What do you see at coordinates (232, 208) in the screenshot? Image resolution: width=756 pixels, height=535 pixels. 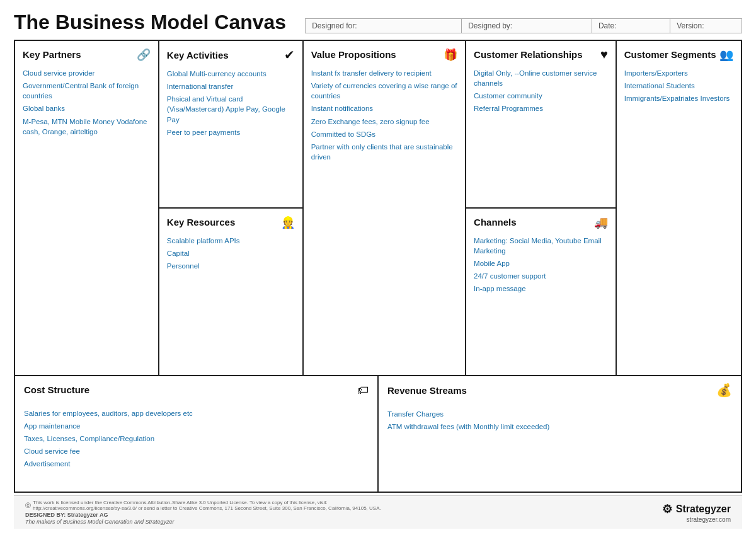 I see `activities-resources-column: Key Activities Global Multi-currency acc…` at bounding box center [232, 208].